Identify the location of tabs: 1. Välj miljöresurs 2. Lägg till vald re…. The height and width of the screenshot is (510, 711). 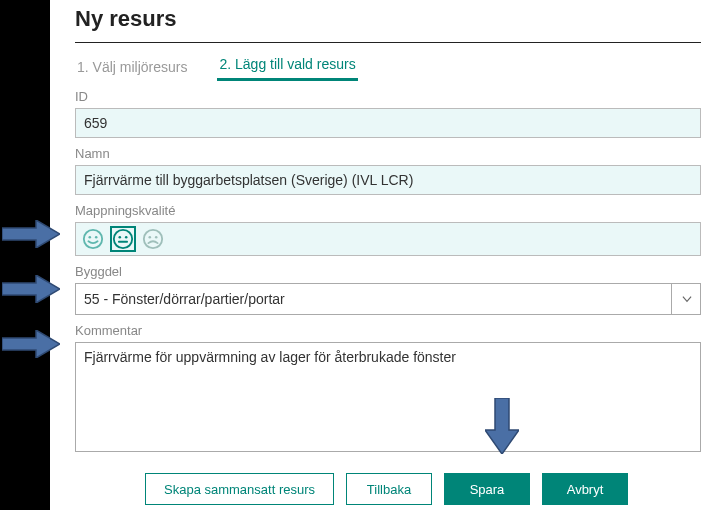
(388, 65).